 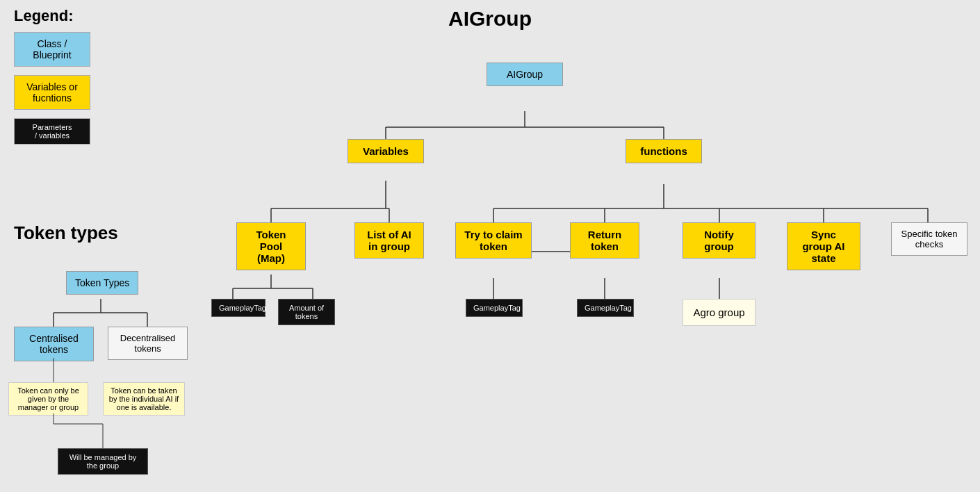 What do you see at coordinates (66, 233) in the screenshot?
I see `token-types-title: Token types` at bounding box center [66, 233].